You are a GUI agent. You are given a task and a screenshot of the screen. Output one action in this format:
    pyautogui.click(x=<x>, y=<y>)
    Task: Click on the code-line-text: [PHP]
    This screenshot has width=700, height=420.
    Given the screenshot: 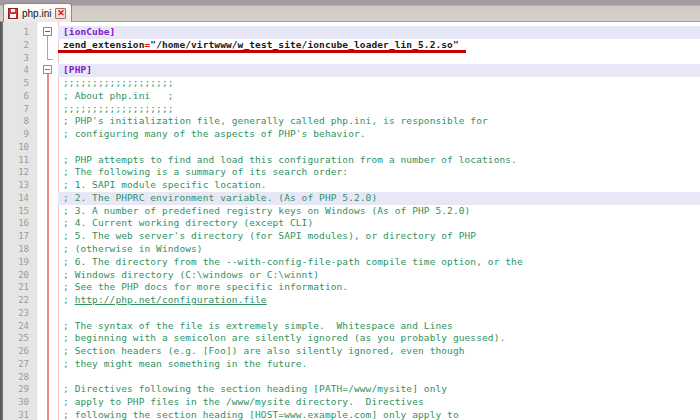 What is the action you would take?
    pyautogui.click(x=379, y=70)
    